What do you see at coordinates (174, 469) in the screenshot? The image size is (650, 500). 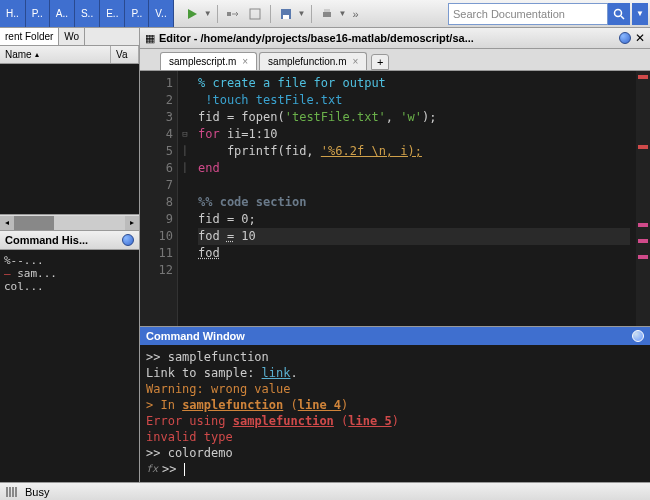 I see `command-prompt: >>` at bounding box center [174, 469].